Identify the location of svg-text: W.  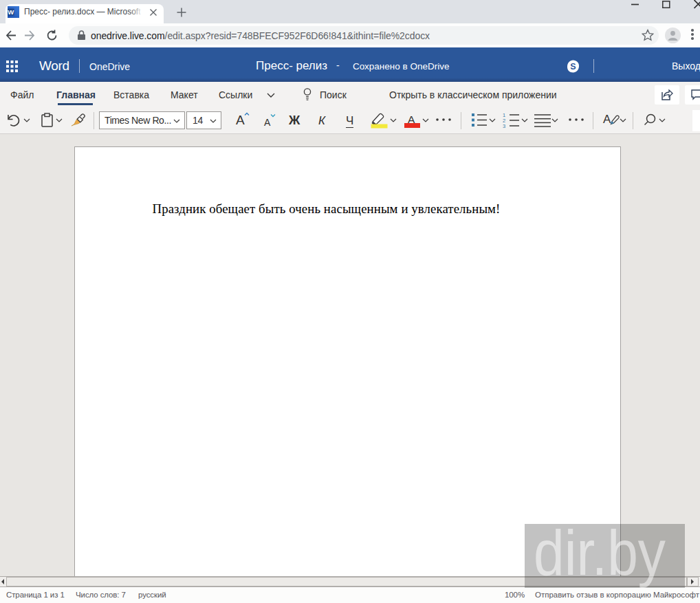
(11, 12).